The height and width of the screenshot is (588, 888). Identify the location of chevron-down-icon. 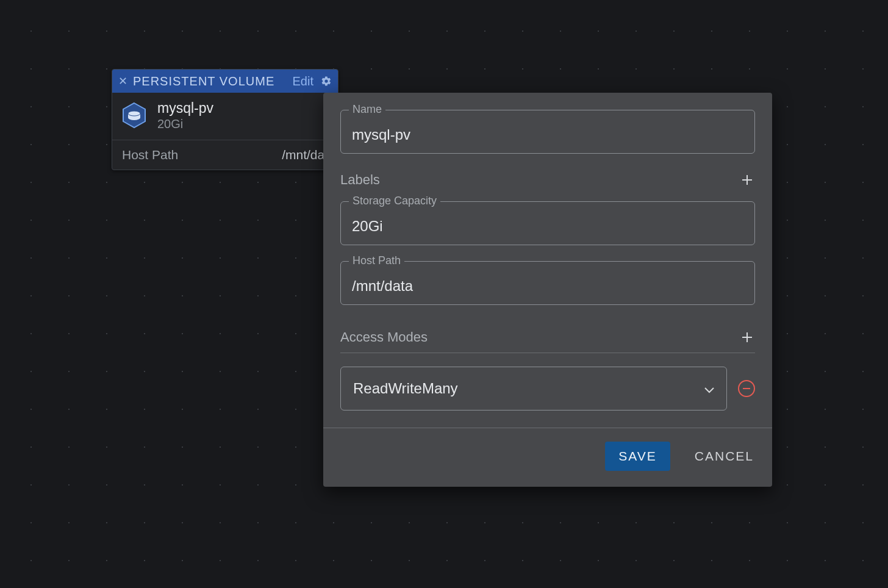
(709, 389).